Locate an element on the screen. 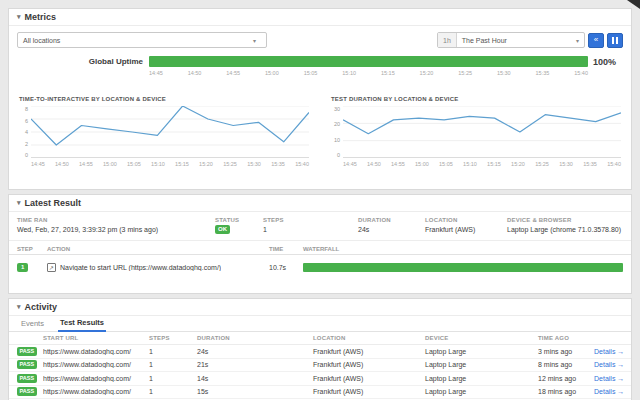 The image size is (640, 400). global-uptime-row: Global Uptime 100% is located at coordinates (320, 60).